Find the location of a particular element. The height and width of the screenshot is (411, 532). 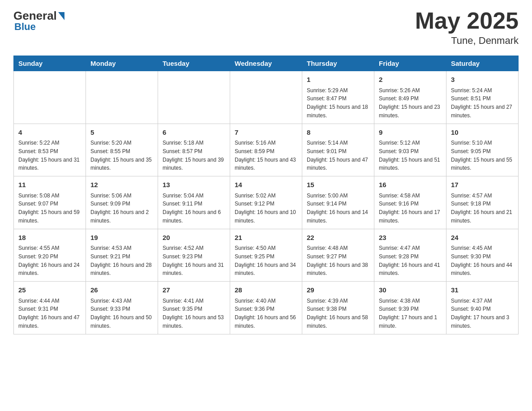

day-number: 31 is located at coordinates (482, 290).